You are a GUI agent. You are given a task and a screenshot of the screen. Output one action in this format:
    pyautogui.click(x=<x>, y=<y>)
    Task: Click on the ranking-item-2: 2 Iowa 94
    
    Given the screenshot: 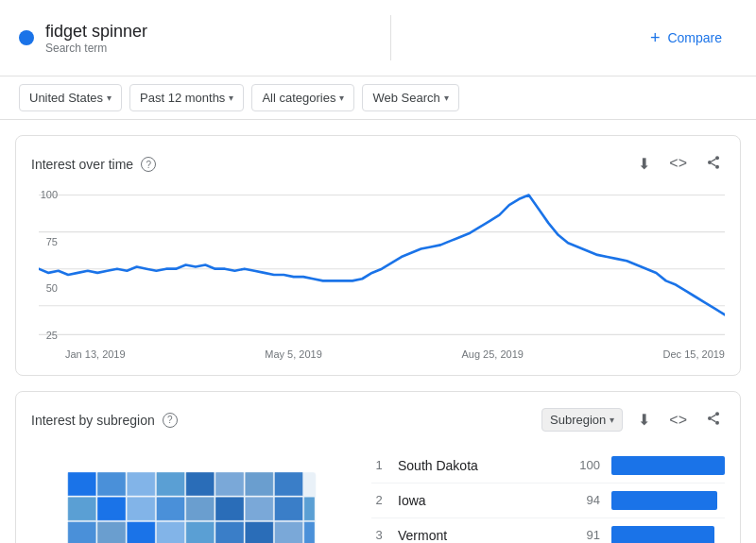 What is the action you would take?
    pyautogui.click(x=548, y=501)
    